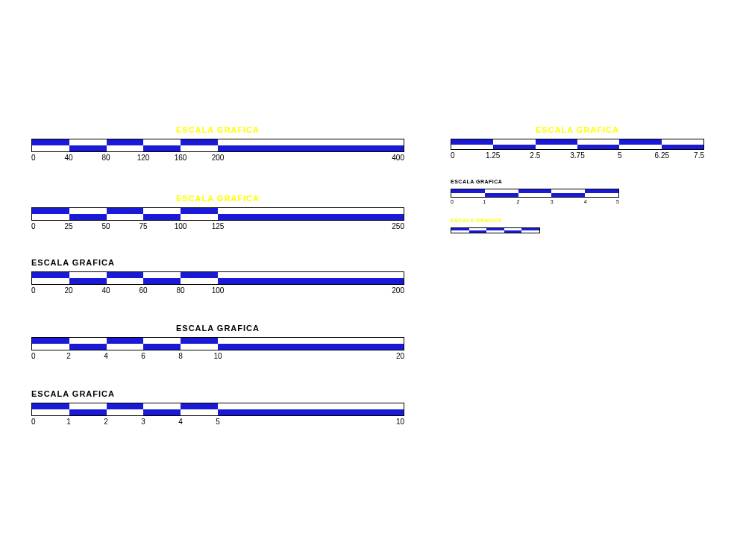 The image size is (746, 560). What do you see at coordinates (620, 155) in the screenshot?
I see `tick-label: 5` at bounding box center [620, 155].